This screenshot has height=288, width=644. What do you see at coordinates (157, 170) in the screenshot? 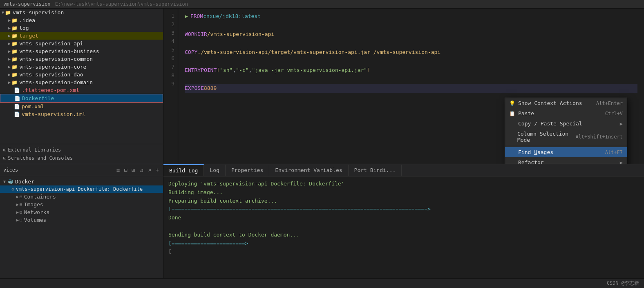
I see `toolbar-add-btn: +` at bounding box center [157, 170].